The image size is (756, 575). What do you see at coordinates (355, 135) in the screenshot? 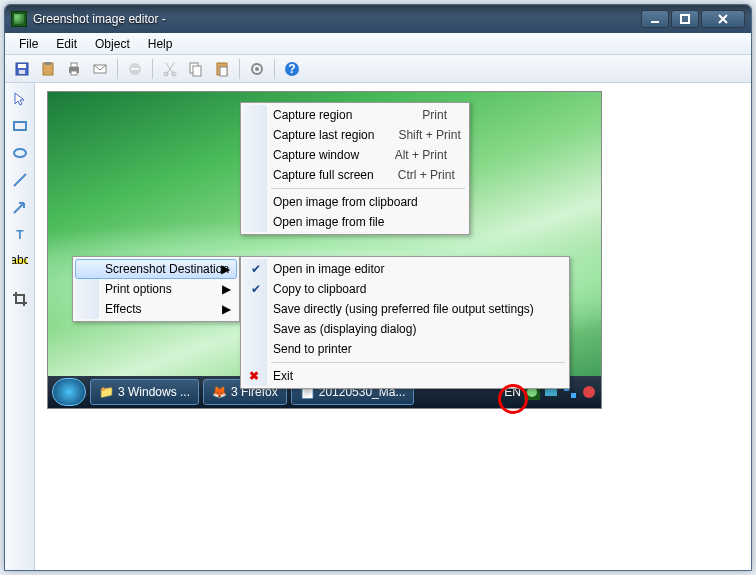
I see `menu-item: Capture last regionShift + Print` at bounding box center [355, 135].